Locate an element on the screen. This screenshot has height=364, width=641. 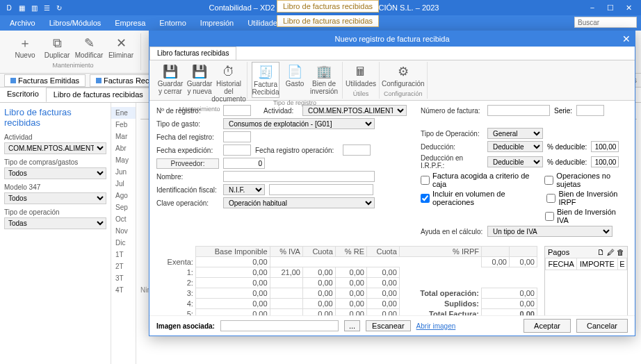
tb-icon-4: ↻ is located at coordinates (59, 8).